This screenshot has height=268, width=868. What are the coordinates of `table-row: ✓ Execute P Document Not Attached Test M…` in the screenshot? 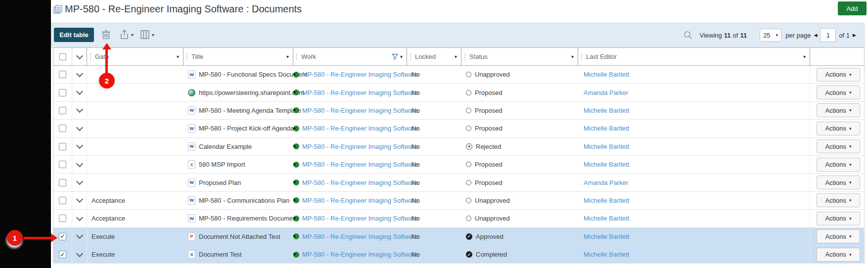 It's located at (459, 237).